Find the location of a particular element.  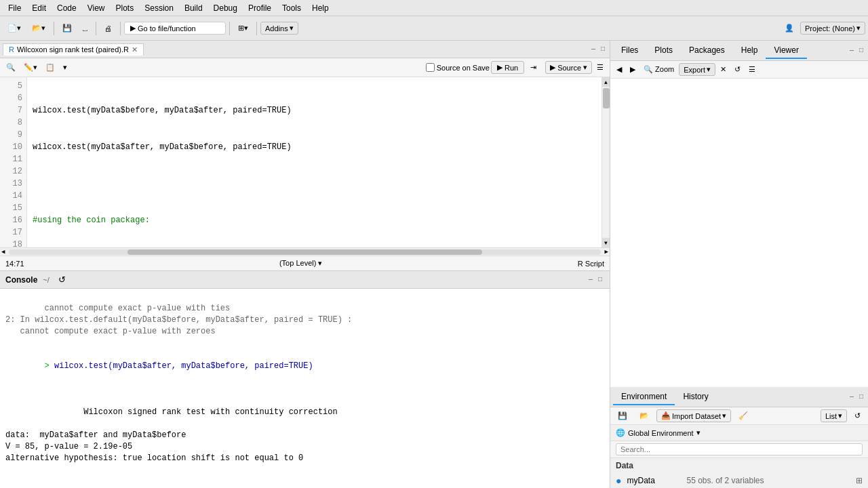

line-num-16: 16 is located at coordinates (14, 220).